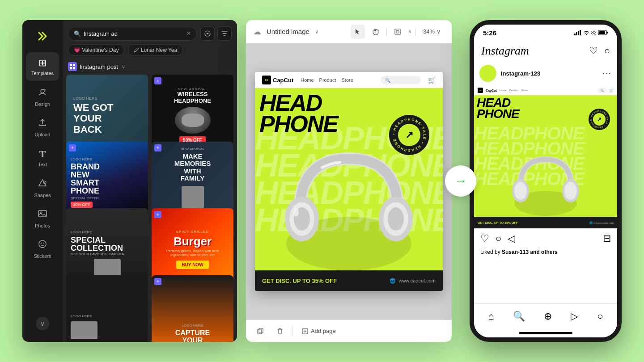 The image size is (644, 362). Describe the element at coordinates (107, 159) in the screenshot. I see `card3-label: LOGO HERE` at that location.